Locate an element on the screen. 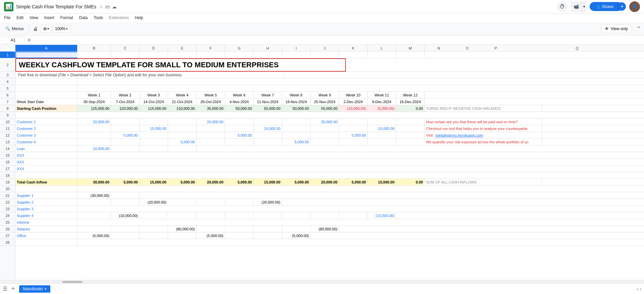  cell-b6: Week 1 is located at coordinates (94, 95).